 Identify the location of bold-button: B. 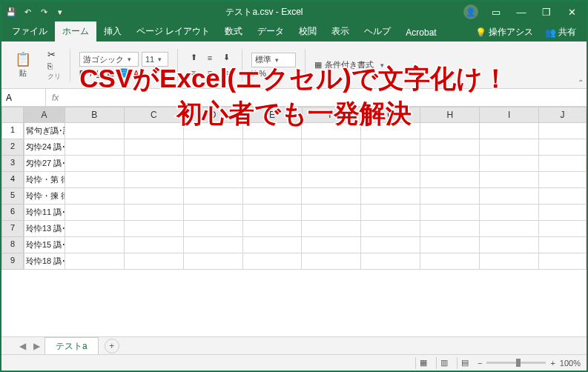
(82, 73).